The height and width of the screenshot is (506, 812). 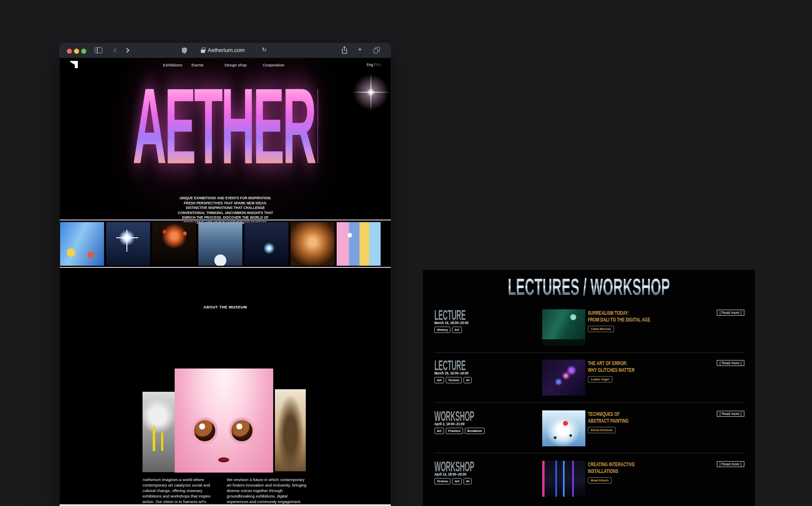 I want to click on creature-eye-right, so click(x=242, y=431).